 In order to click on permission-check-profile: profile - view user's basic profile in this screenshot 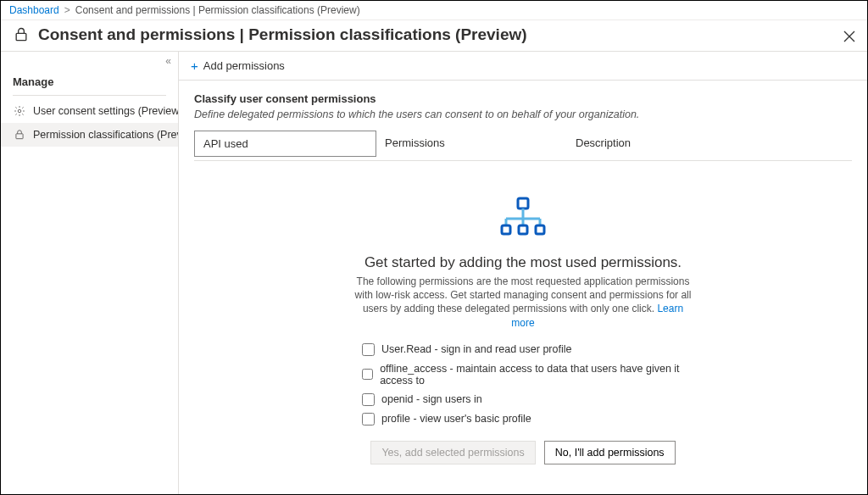, I will do `click(523, 419)`.